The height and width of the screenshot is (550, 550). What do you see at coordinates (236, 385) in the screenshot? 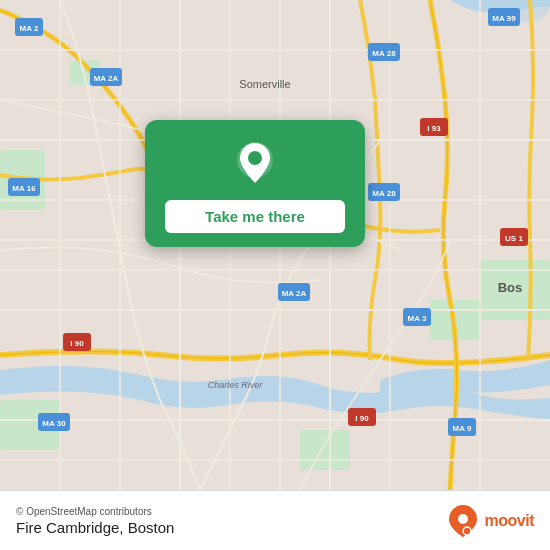
I see `svg-text: Charles River` at bounding box center [236, 385].